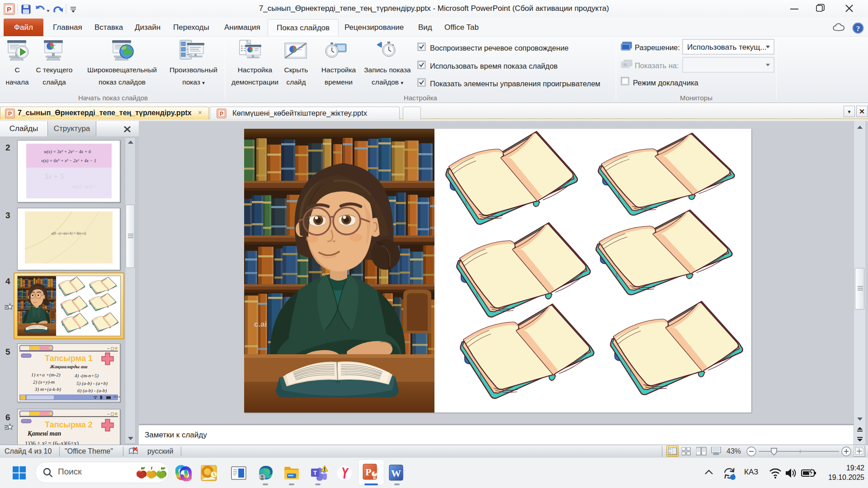  I want to click on svg-text: 4) -(m-n+5), so click(87, 376).